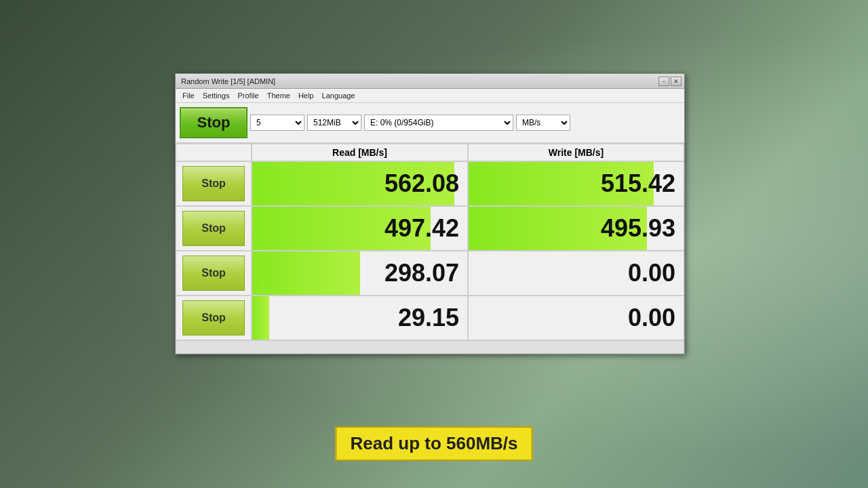 This screenshot has height=488, width=868. I want to click on menu-item-file: File, so click(189, 96).